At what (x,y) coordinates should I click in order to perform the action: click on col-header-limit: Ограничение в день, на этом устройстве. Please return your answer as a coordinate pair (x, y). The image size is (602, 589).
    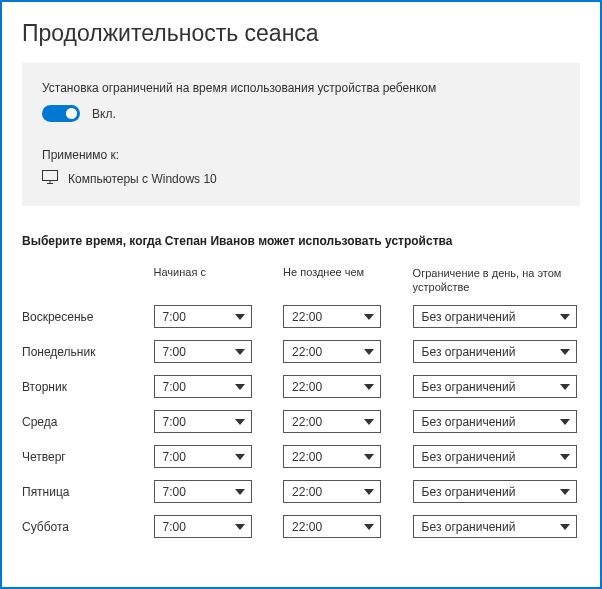
    Looking at the image, I should click on (496, 280).